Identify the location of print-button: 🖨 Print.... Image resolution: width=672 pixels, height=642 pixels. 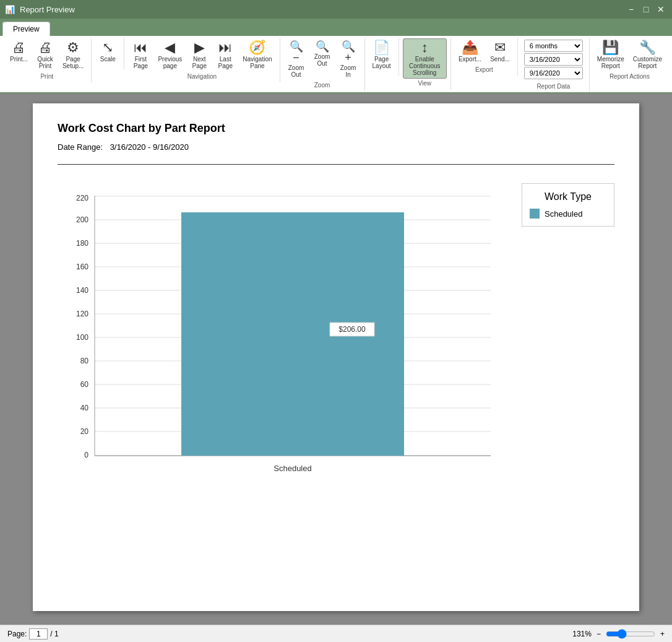
(19, 52).